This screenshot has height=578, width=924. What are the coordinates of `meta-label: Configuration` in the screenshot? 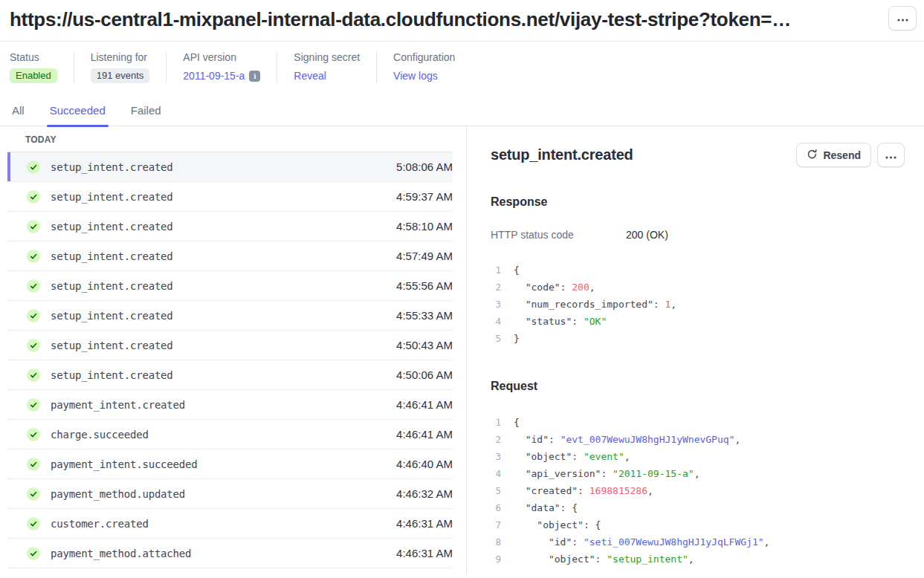 It's located at (424, 57).